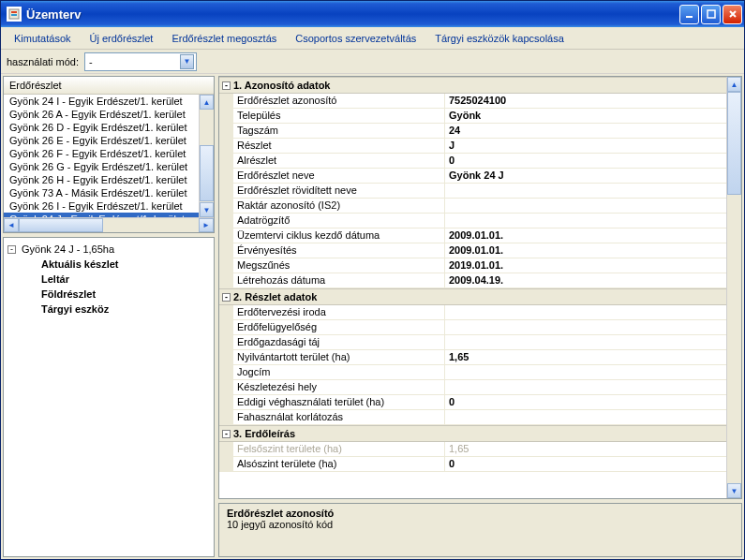  I want to click on menubar: Kimutatások Új erdőrészlet Erdőrészlet m…, so click(373, 38).